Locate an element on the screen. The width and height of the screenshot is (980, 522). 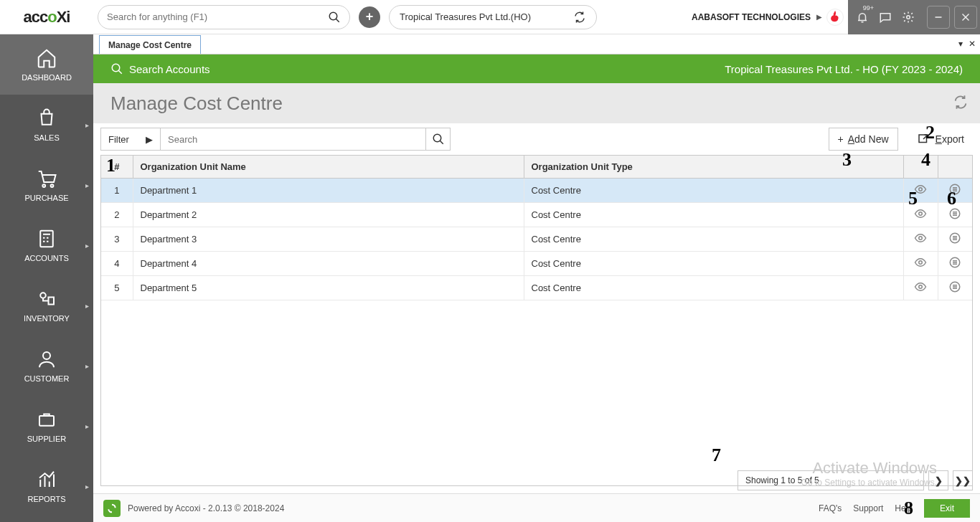
user-label: AABASOFT TECHNOLOGIES is located at coordinates (751, 17).